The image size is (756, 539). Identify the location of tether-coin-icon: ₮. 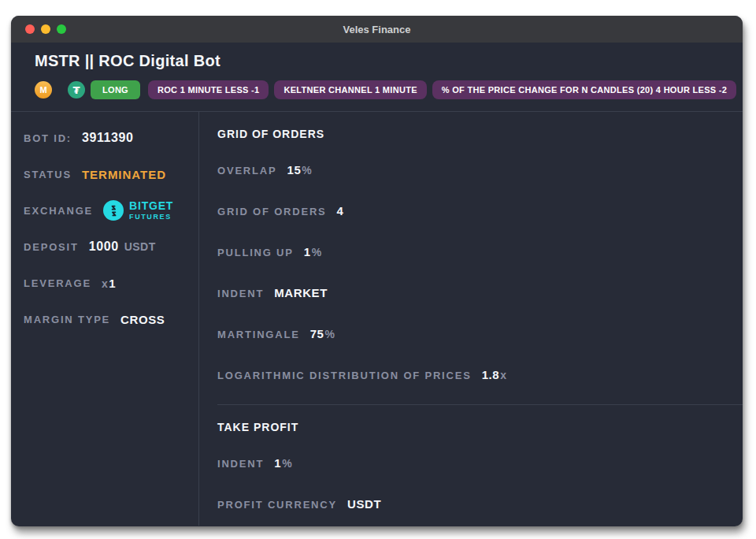
(76, 90).